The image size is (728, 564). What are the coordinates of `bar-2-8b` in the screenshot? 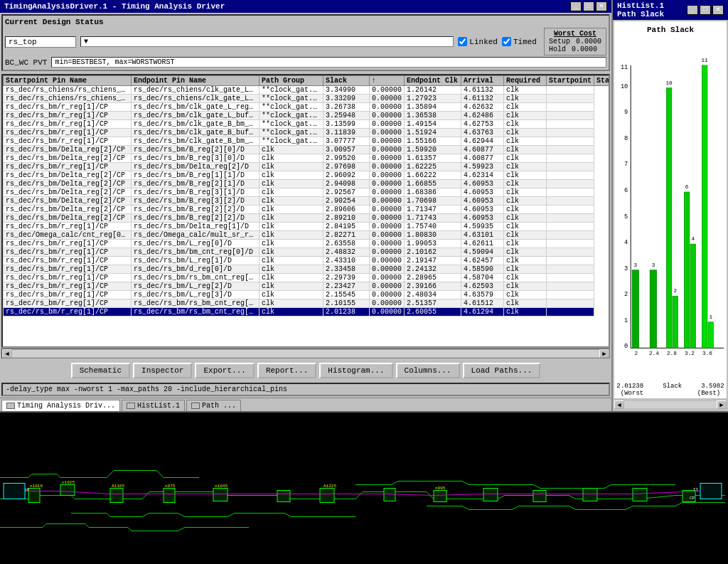 It's located at (675, 321).